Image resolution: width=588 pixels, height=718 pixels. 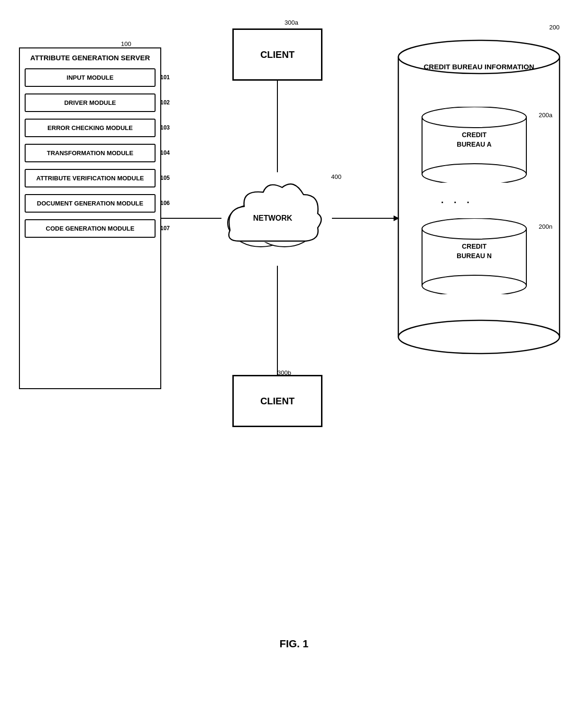 I want to click on transformation-module: TRANSFORMATION MODULE 104, so click(x=90, y=153).